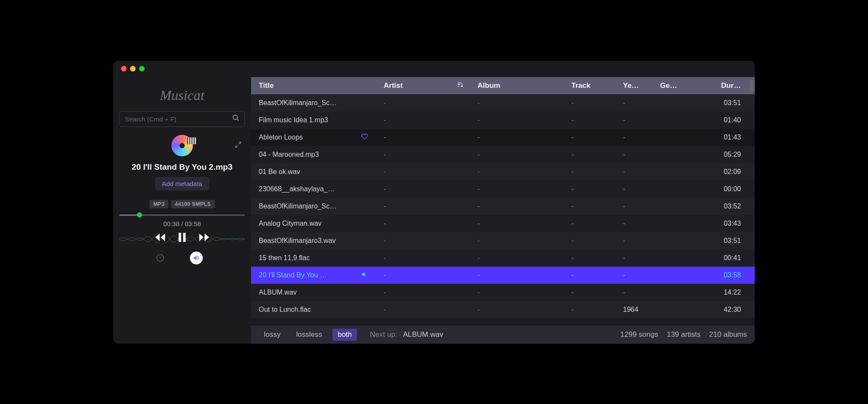 The width and height of the screenshot is (868, 404). I want to click on track-duration-cell: 00:00, so click(725, 189).